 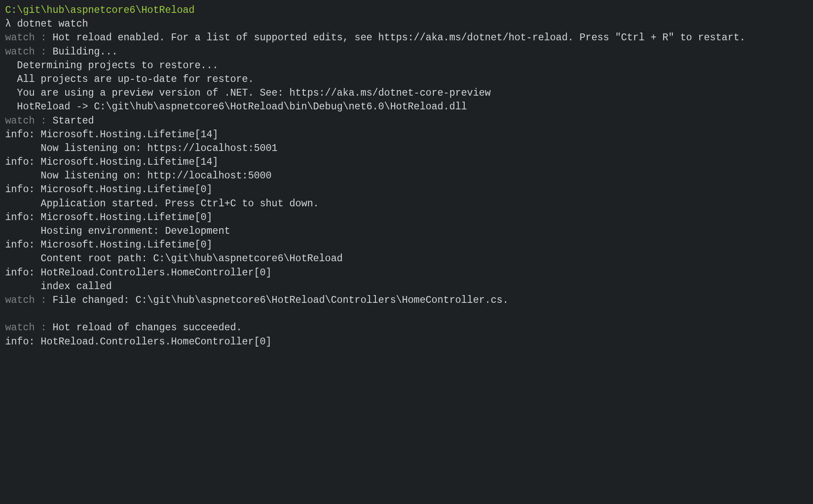 What do you see at coordinates (73, 121) in the screenshot?
I see `output-text: Started` at bounding box center [73, 121].